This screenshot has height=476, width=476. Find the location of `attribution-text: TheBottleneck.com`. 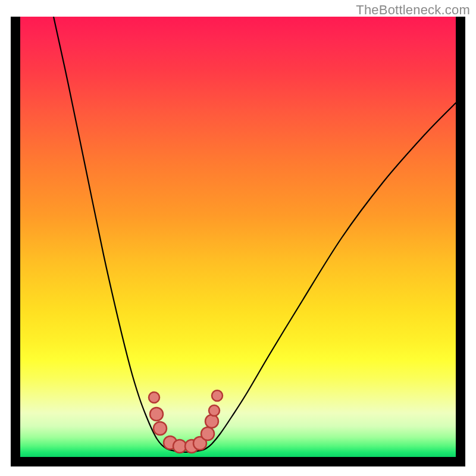

attribution-text: TheBottleneck.com is located at coordinates (413, 10).